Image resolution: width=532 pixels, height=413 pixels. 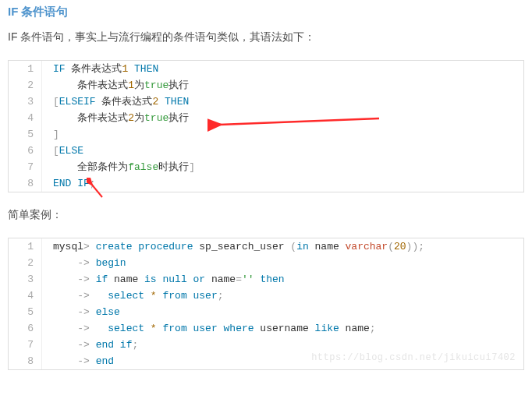 I want to click on code-text: [ELSE, so click(x=62, y=151).